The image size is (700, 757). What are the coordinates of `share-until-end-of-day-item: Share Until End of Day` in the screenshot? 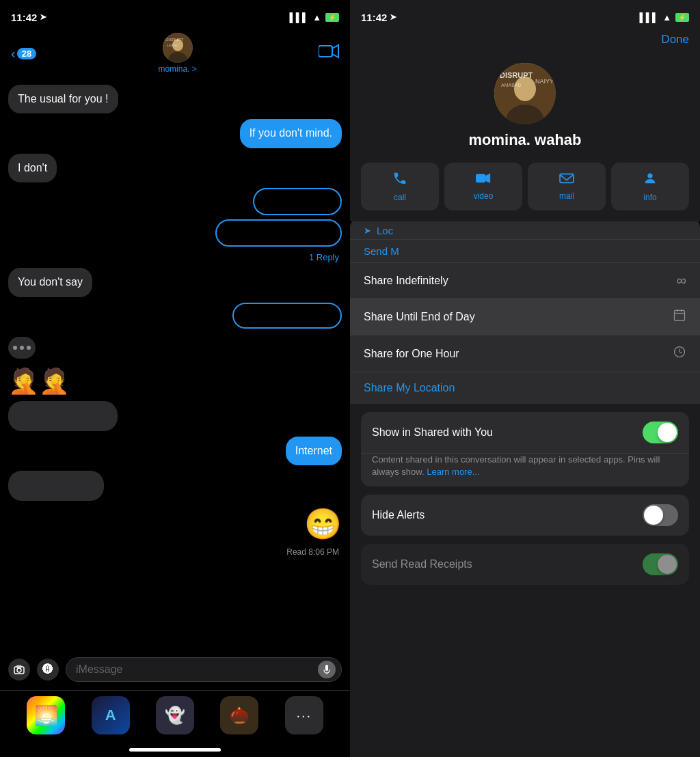 It's located at (525, 317).